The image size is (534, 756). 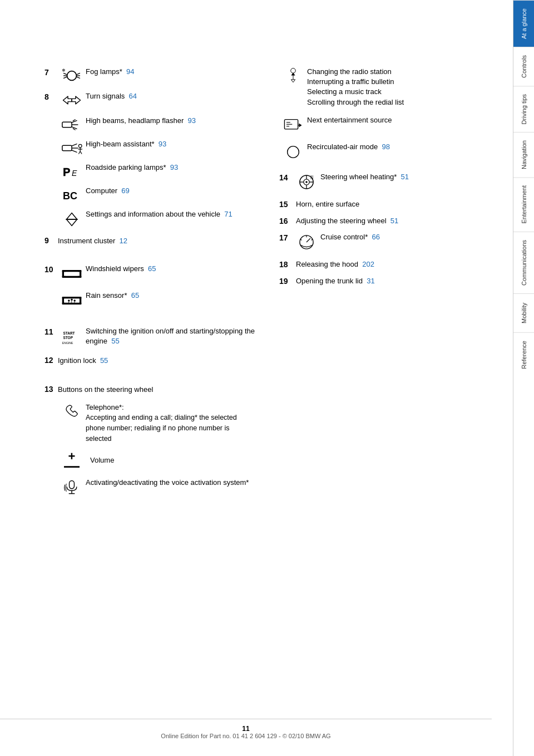 What do you see at coordinates (72, 171) in the screenshot?
I see `parking-lamps-icon: P P E` at bounding box center [72, 171].